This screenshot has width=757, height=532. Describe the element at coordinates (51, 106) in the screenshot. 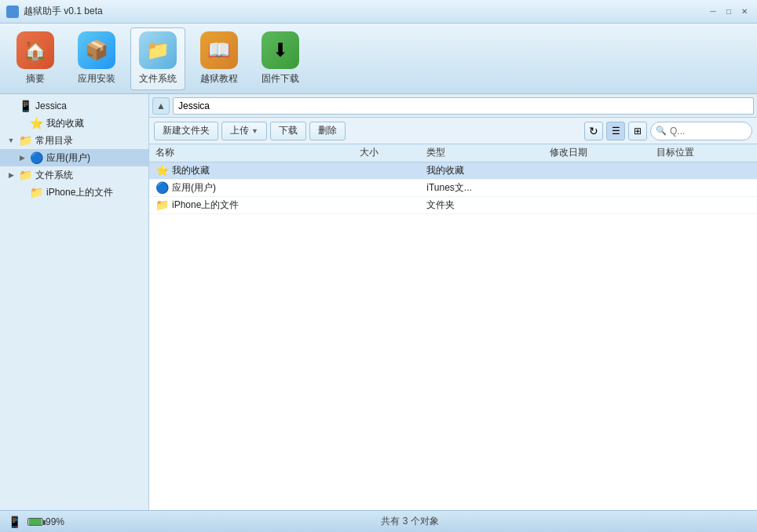

I see `device-label: Jessica` at that location.